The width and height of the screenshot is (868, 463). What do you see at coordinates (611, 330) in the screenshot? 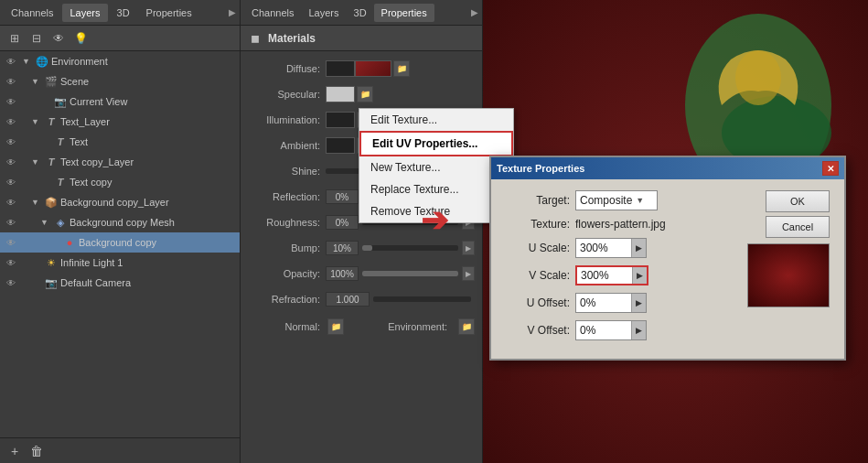
I see `voffset-input-box: ▶` at bounding box center [611, 330].